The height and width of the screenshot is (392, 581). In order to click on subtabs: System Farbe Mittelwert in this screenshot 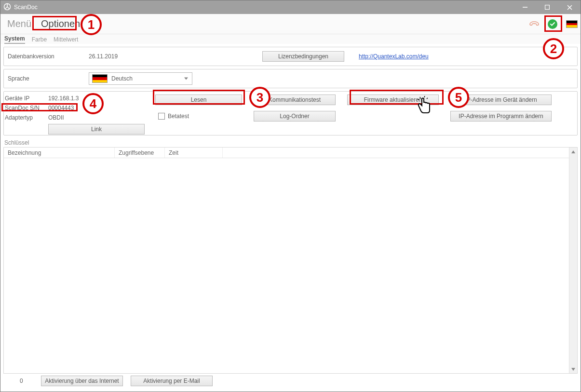, I will do `click(290, 39)`.